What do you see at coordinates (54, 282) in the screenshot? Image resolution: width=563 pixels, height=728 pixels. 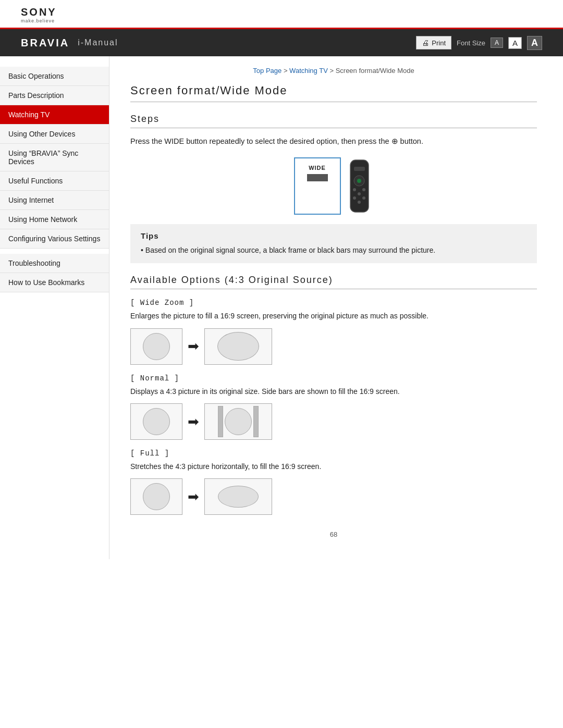 I see `sidebar-item-bookmarks: How to Use Bookmarks` at bounding box center [54, 282].